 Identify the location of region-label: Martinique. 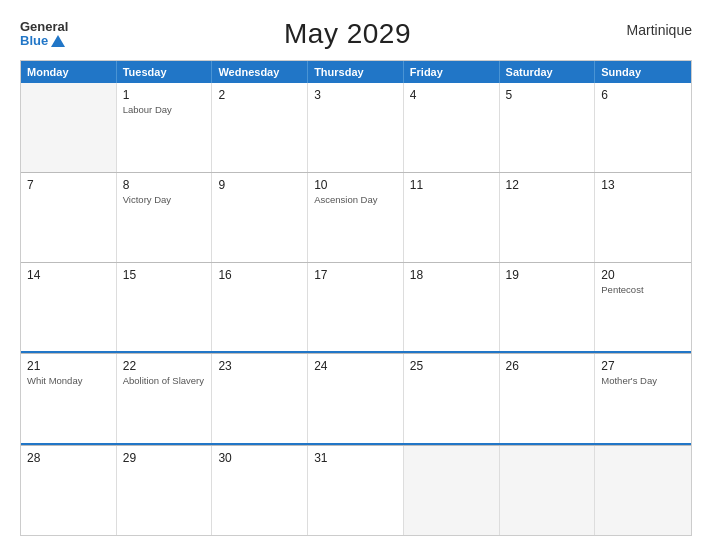
(660, 30).